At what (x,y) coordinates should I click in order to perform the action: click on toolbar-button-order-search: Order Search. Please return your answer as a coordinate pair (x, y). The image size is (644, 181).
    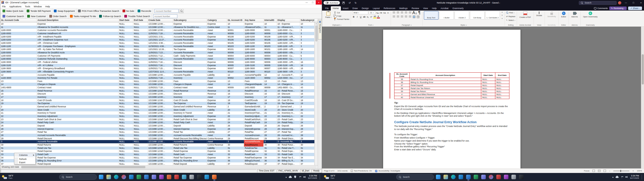
    Looking at the image, I should click on (58, 16).